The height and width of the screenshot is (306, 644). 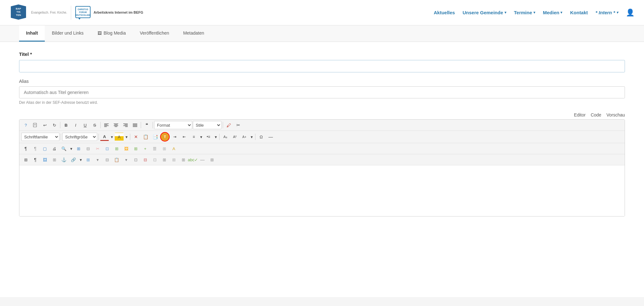 What do you see at coordinates (80, 137) in the screenshot?
I see `font-size-select: Schriftgröße` at bounding box center [80, 137].